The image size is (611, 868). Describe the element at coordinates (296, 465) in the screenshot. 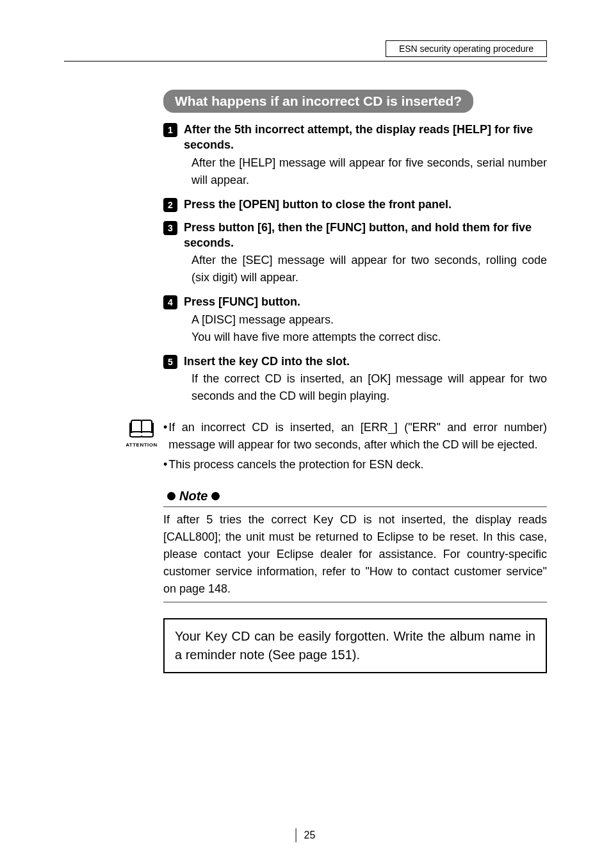

I see `attention-bullet-text: This process cancels the protection for …` at that location.